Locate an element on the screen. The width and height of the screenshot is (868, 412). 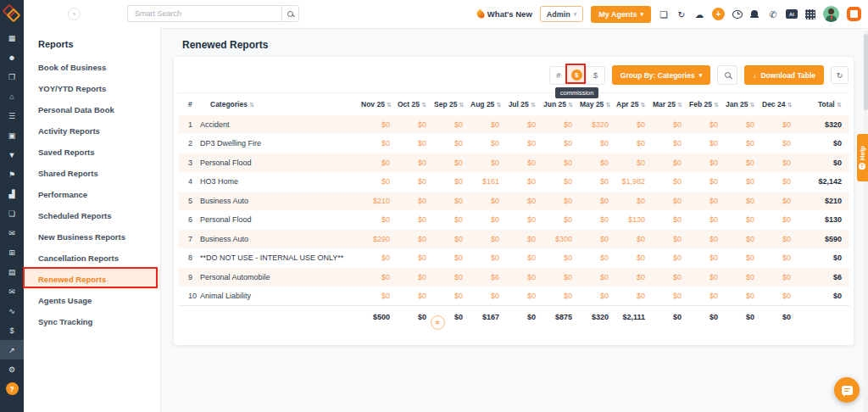
column-header-apr-25: Apr 25 ⇅ is located at coordinates (634, 104).